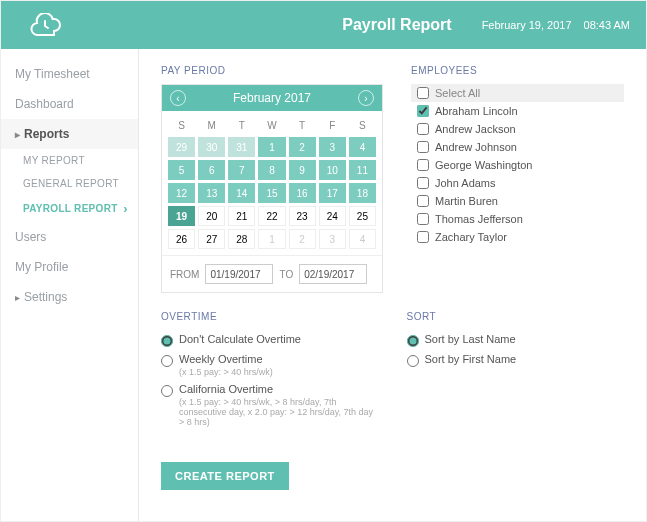  What do you see at coordinates (212, 216) in the screenshot?
I see `calendar-day: 20` at bounding box center [212, 216].